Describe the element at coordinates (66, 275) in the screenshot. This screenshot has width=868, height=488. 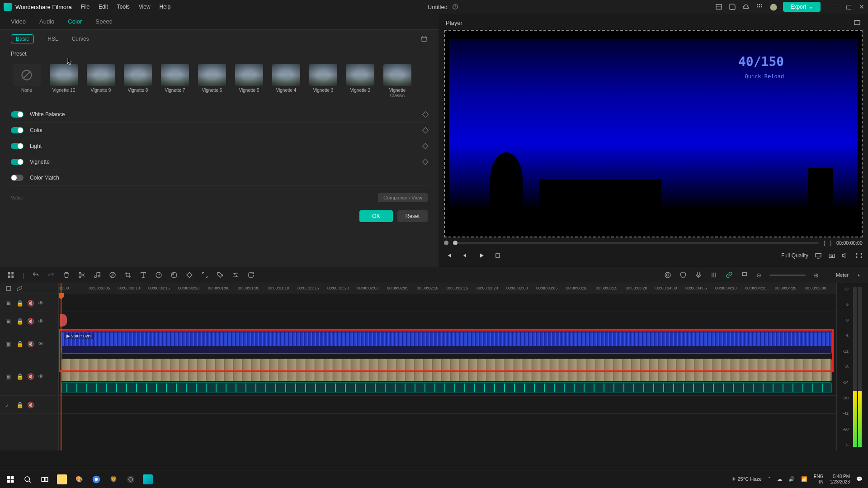
I see `delete-icon` at that location.